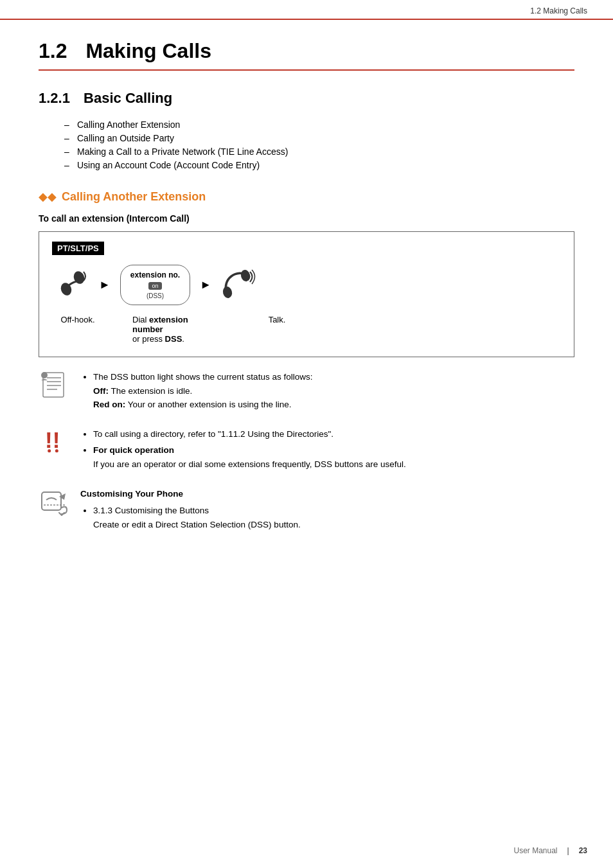  Describe the element at coordinates (55, 501) in the screenshot. I see `customise-icon` at that location.